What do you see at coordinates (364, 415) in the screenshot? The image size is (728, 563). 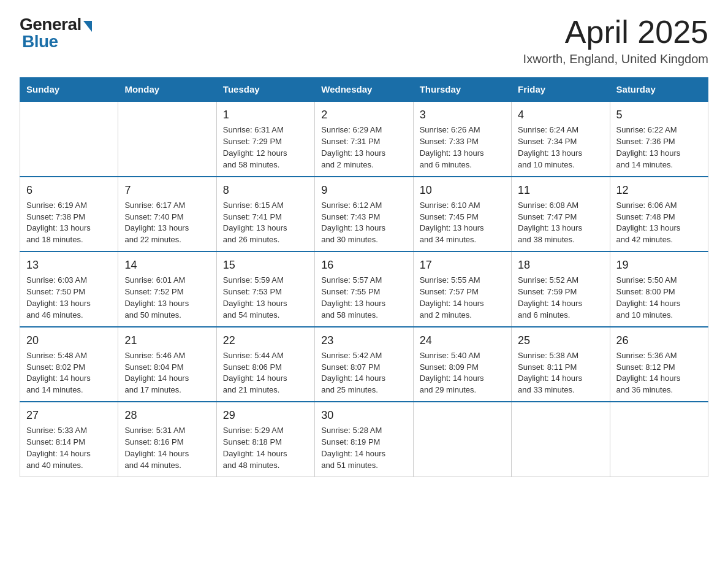 I see `day-number: 30` at bounding box center [364, 415].